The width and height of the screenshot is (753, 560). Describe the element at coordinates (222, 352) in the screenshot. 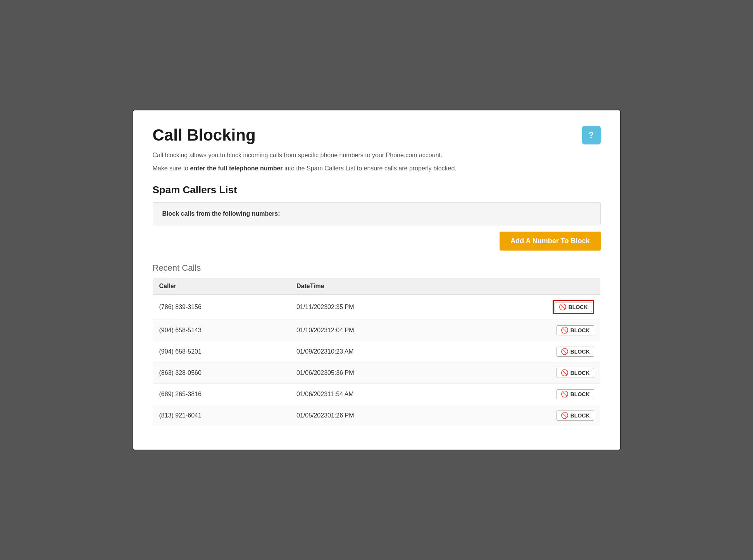

I see `caller-cell: (904) 658-5201` at that location.